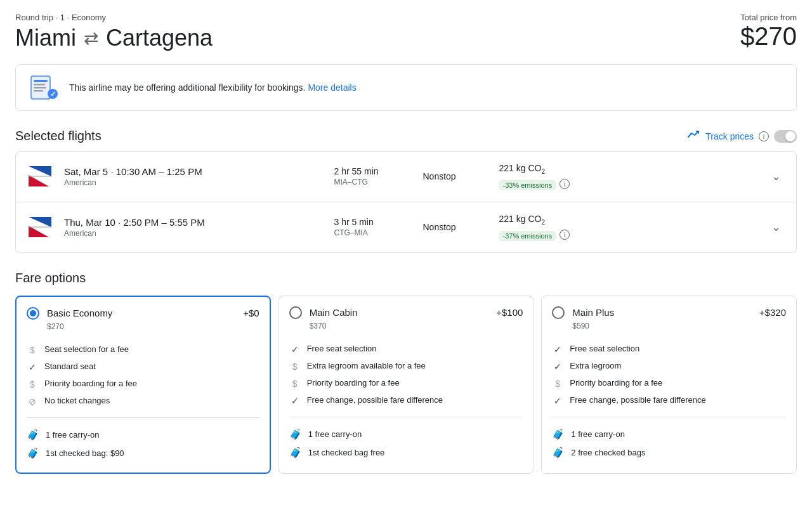 The height and width of the screenshot is (522, 812). I want to click on track-prices-toggle, so click(785, 136).